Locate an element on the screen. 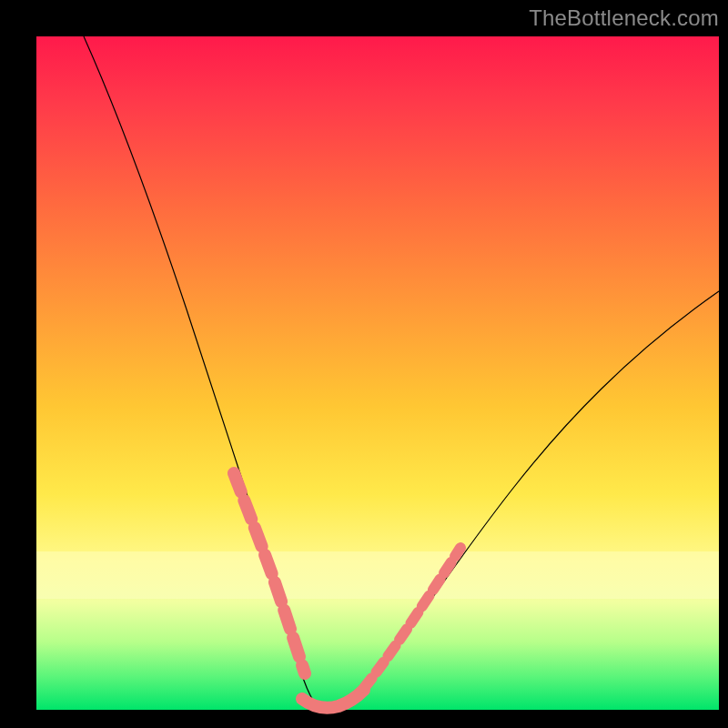 Image resolution: width=728 pixels, height=728 pixels. watermark-text: TheBottleneck.com is located at coordinates (624, 18).